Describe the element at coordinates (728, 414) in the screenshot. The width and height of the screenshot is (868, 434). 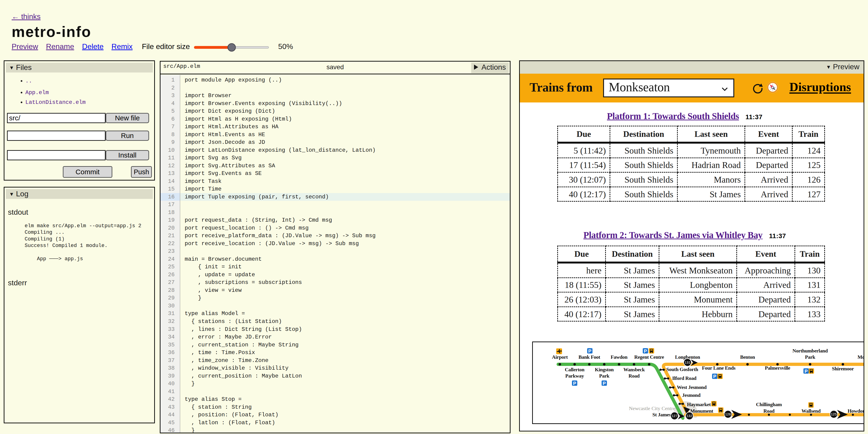
I see `svg-text: 126` at that location.